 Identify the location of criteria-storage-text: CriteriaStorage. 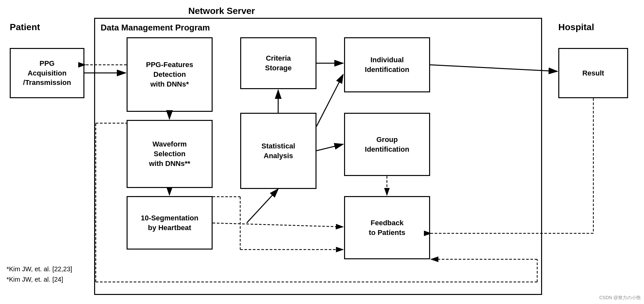
(279, 63).